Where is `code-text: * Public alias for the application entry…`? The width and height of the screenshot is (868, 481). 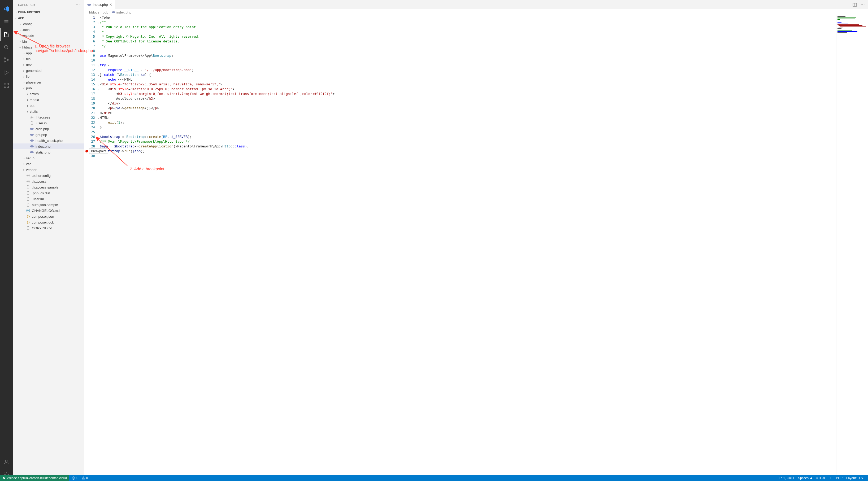
code-text: * Public alias for the application entry… is located at coordinates (467, 27).